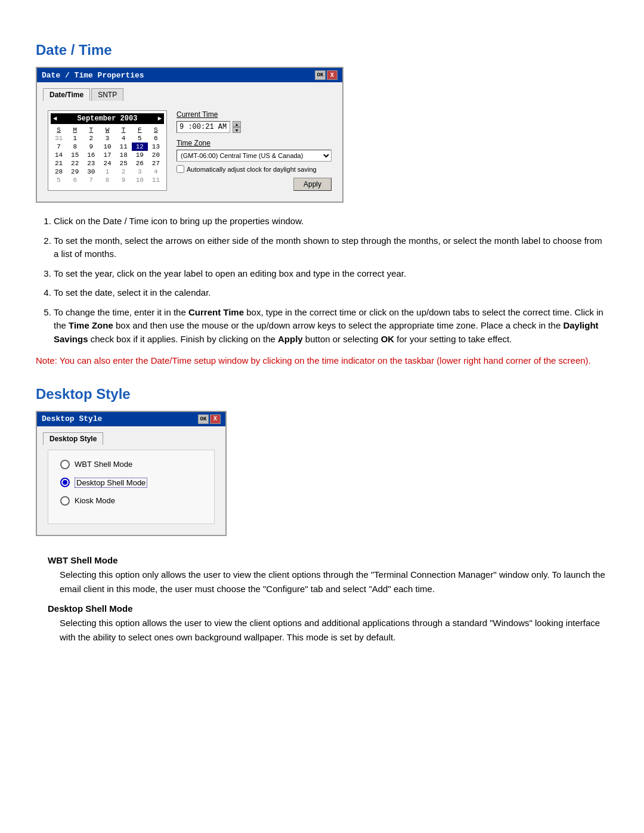 Image resolution: width=644 pixels, height=833 pixels. What do you see at coordinates (107, 163) in the screenshot?
I see `calendar-day: 24` at bounding box center [107, 163].